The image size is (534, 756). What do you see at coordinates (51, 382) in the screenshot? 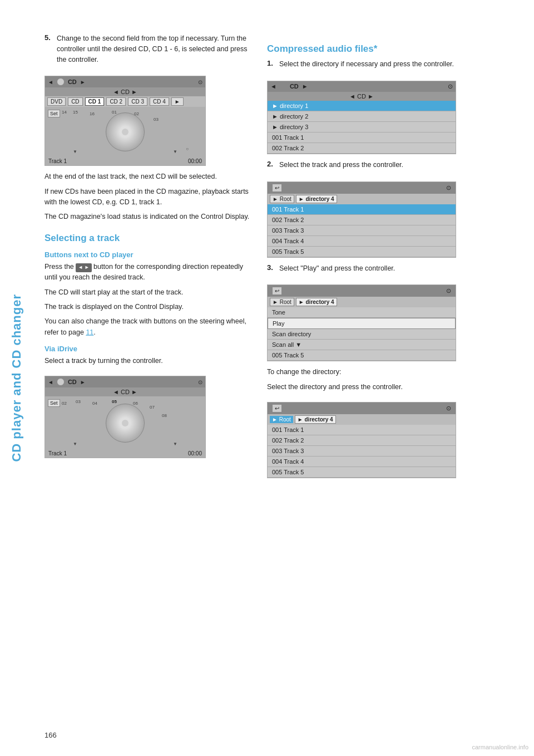
I see `arrow-left-icon2: ◄` at bounding box center [51, 382].